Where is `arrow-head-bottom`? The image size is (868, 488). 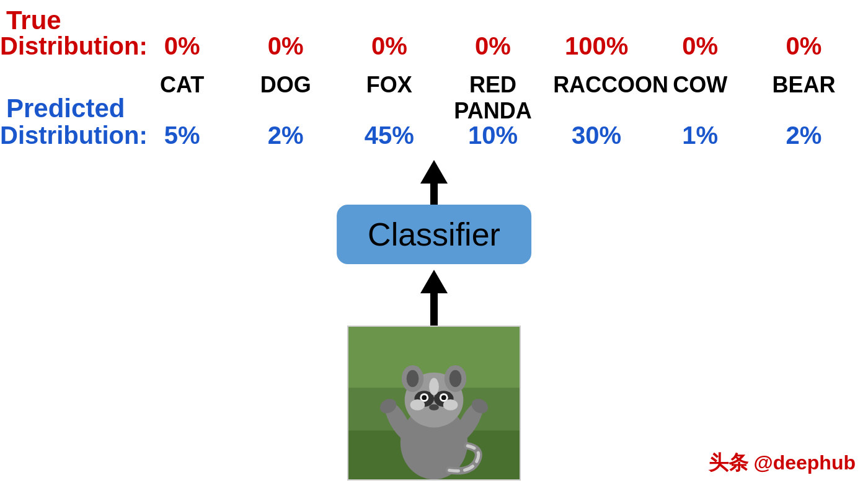 arrow-head-bottom is located at coordinates (434, 282).